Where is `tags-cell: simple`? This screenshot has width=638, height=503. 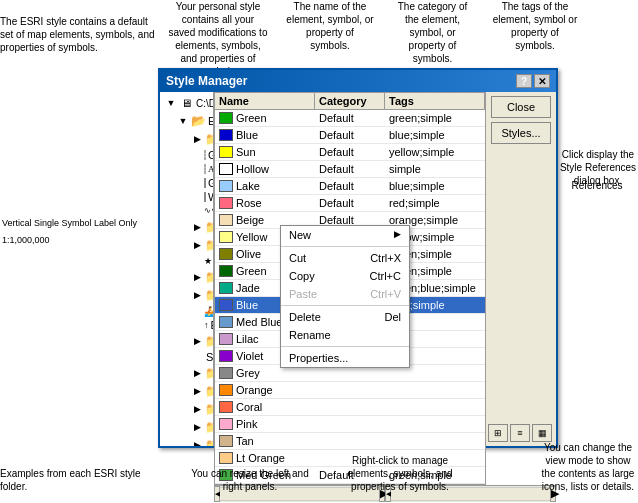
tags-cell: simple is located at coordinates (435, 169).